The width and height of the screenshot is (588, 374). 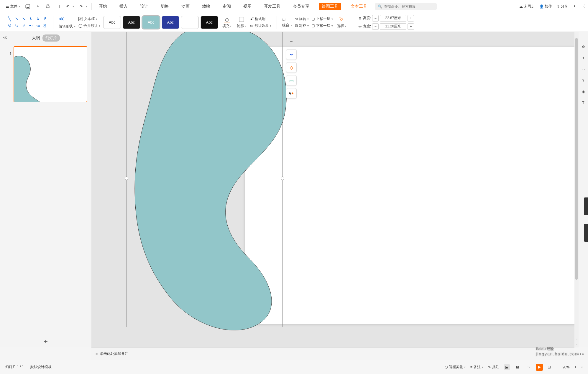 I want to click on search-input, so click(x=409, y=6).